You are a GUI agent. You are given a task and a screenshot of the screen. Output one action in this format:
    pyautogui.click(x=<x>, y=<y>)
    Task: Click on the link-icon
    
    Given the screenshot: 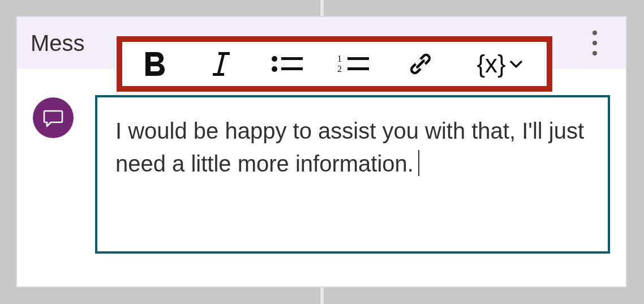 What is the action you would take?
    pyautogui.click(x=420, y=64)
    